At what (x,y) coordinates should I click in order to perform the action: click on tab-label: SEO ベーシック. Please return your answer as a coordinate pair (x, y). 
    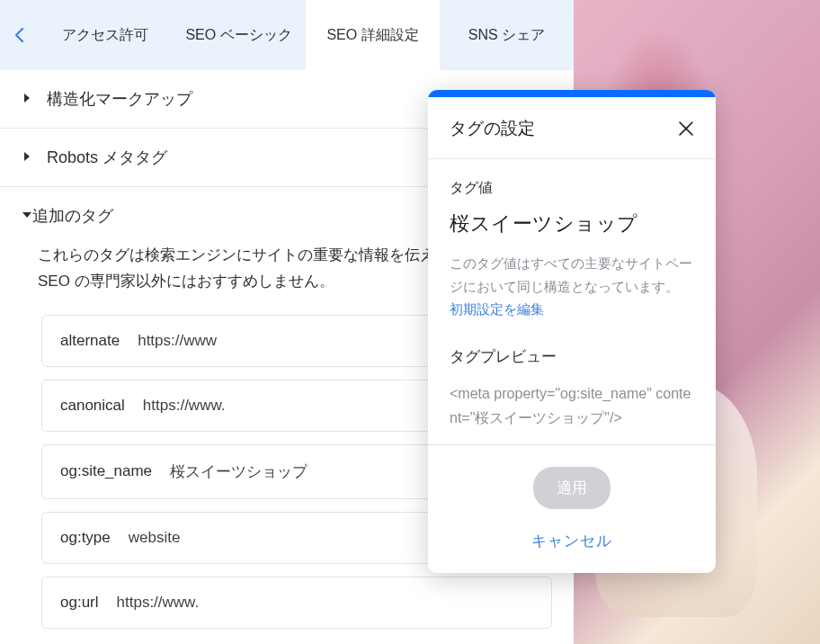
    Looking at the image, I should click on (238, 36).